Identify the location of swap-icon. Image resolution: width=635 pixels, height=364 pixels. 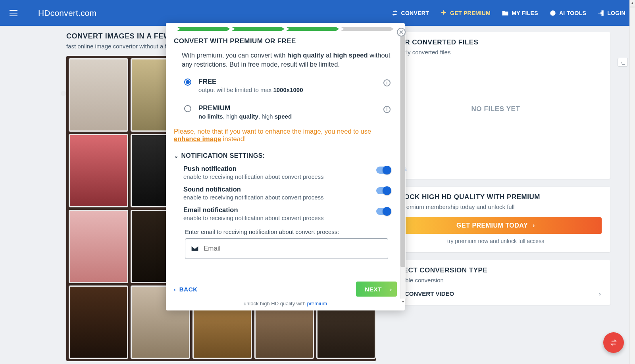
(614, 343).